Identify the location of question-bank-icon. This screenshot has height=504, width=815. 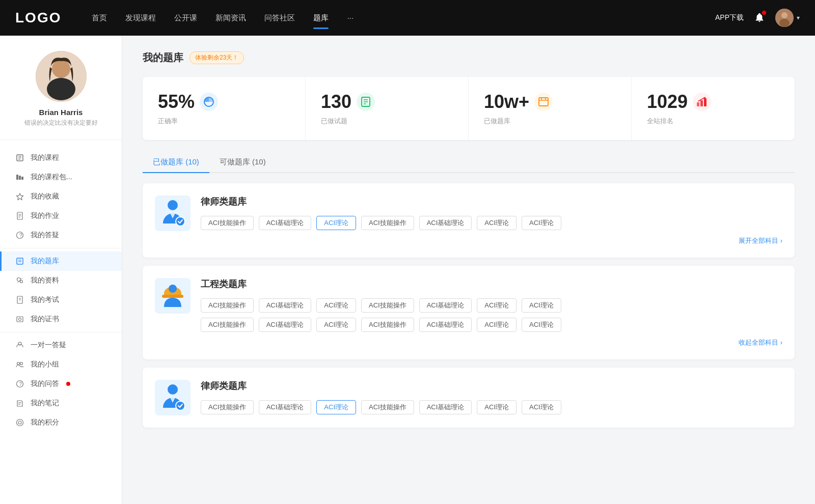
(20, 261).